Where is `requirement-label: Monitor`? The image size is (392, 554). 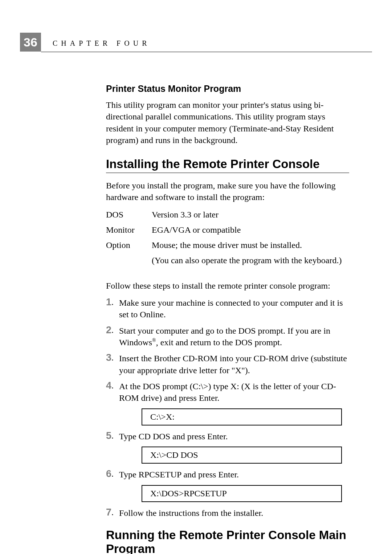
requirement-label: Monitor is located at coordinates (129, 230).